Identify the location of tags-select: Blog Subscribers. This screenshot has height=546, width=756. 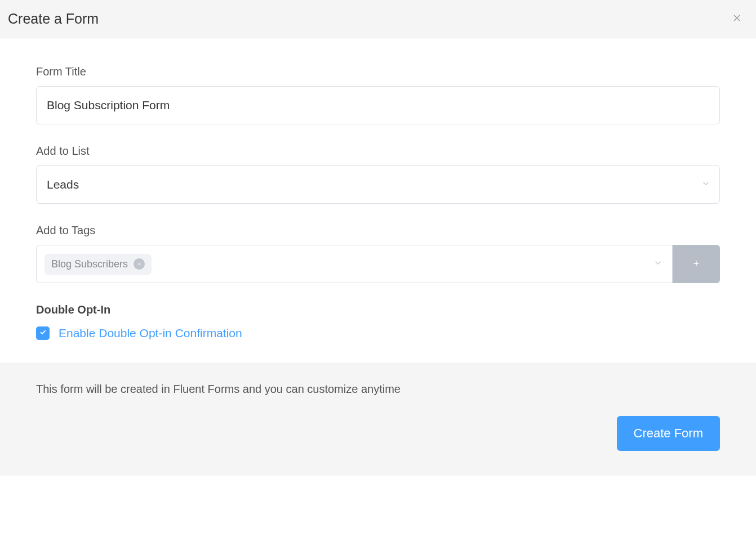
(354, 264).